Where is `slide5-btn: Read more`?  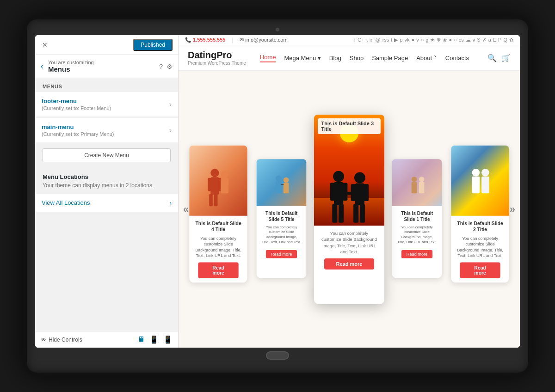
slide5-btn: Read more is located at coordinates (282, 254).